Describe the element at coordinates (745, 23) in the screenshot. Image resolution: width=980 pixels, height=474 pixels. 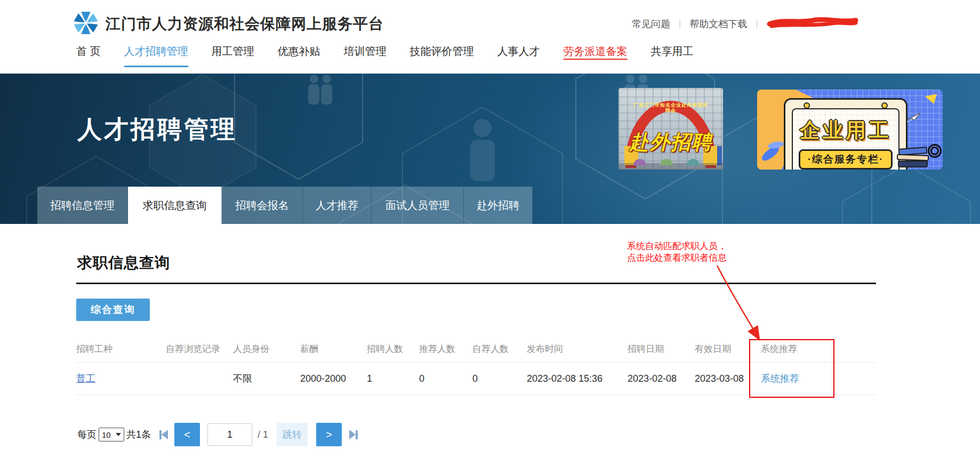
I see `quick-links: 常见问题 | 帮助文档下载 |` at that location.